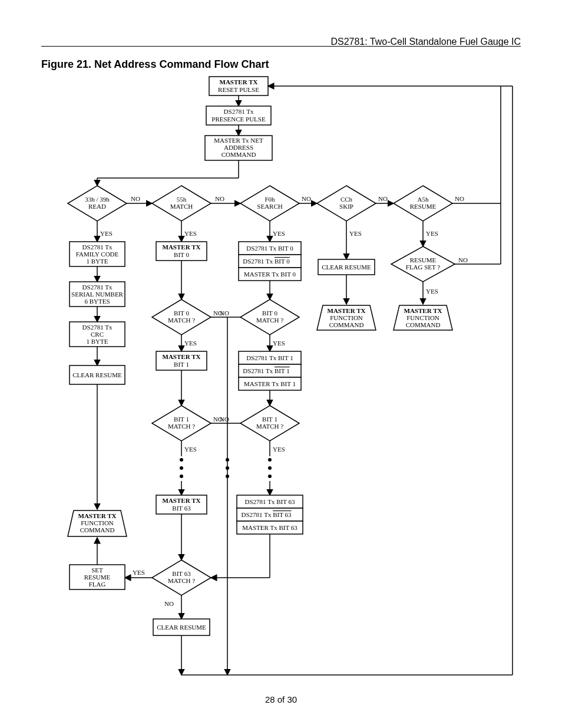 Image resolution: width=562 pixels, height=728 pixels. I want to click on node-master-tx-fn-3: MASTER TX, so click(423, 311).